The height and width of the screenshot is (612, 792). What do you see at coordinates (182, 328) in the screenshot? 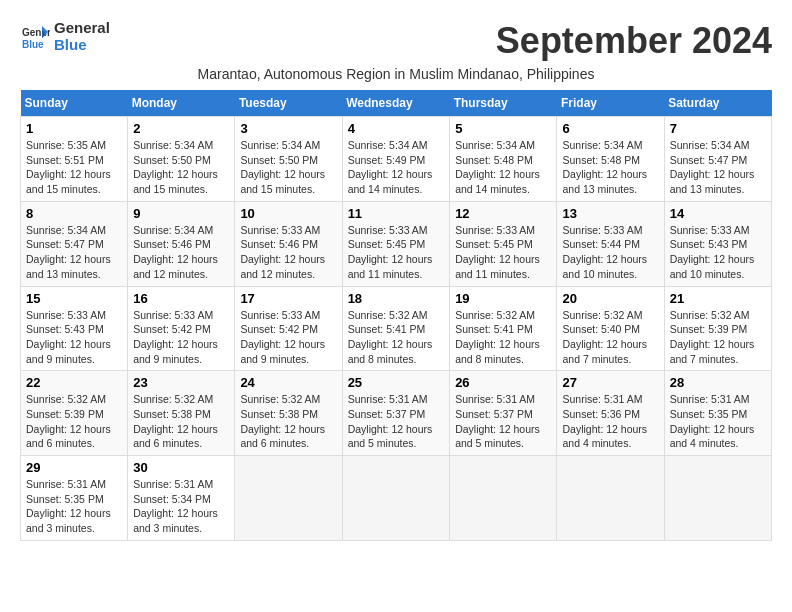
I see `table-row: 16Sunrise: 5:33 AMSunset: 5:42 PMDayligh…` at bounding box center [182, 328].